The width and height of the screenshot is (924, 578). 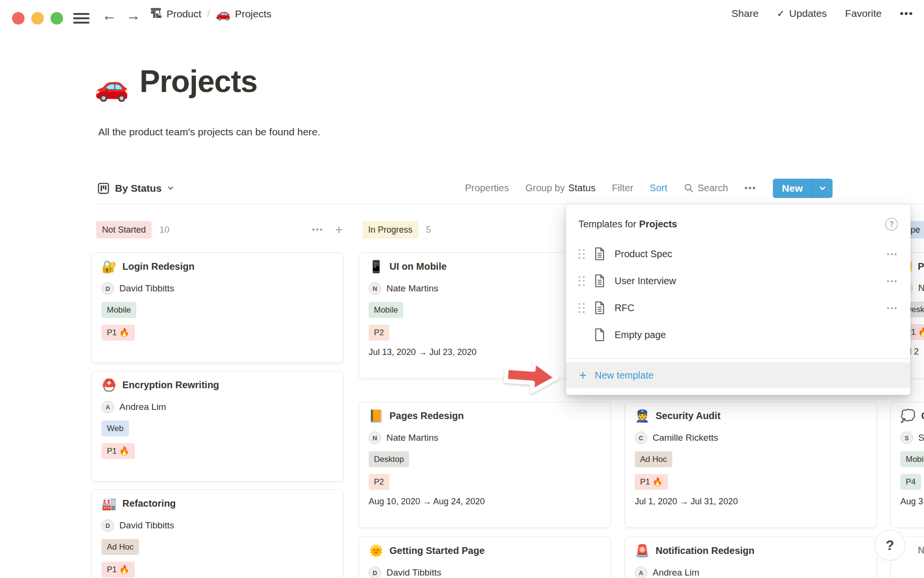 What do you see at coordinates (685, 438) in the screenshot?
I see `assignee-name: Camille Ricketts` at bounding box center [685, 438].